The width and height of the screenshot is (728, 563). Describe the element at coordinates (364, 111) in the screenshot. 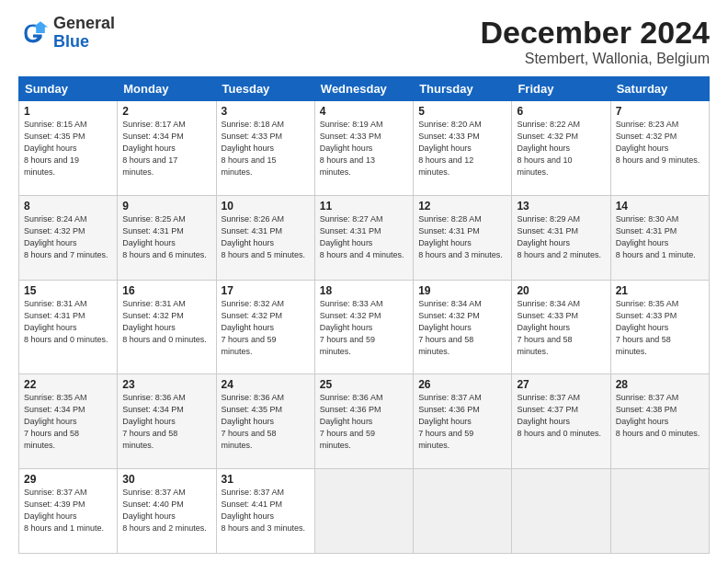

I see `day-number: 4` at that location.